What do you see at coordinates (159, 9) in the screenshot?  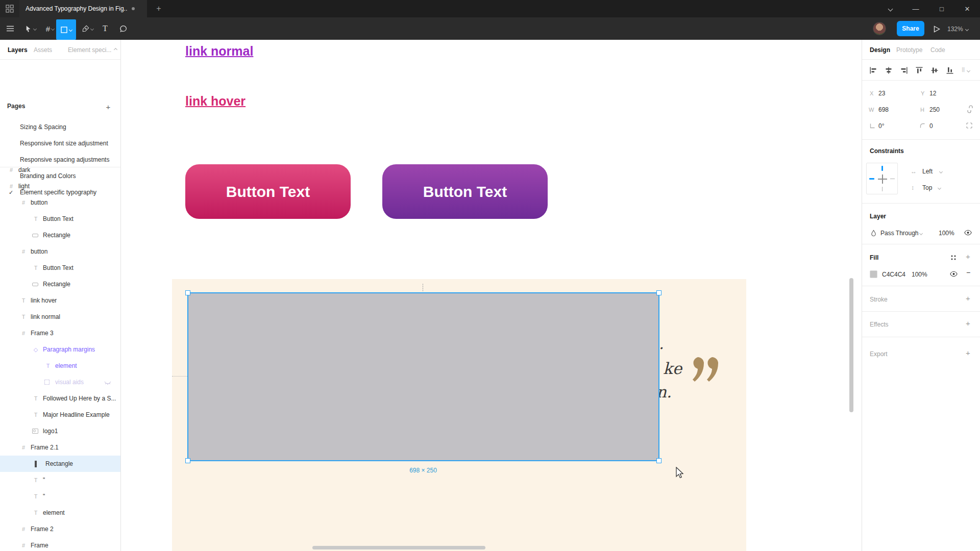 I see `new-tab-button: +` at bounding box center [159, 9].